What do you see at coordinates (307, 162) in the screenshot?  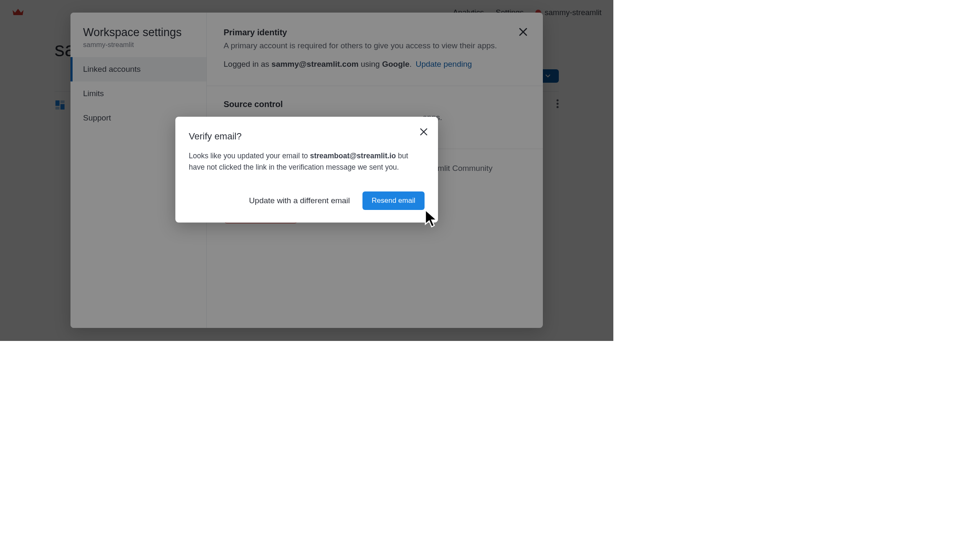 I see `verify-email-body: Looks like you updated your email to str…` at bounding box center [307, 162].